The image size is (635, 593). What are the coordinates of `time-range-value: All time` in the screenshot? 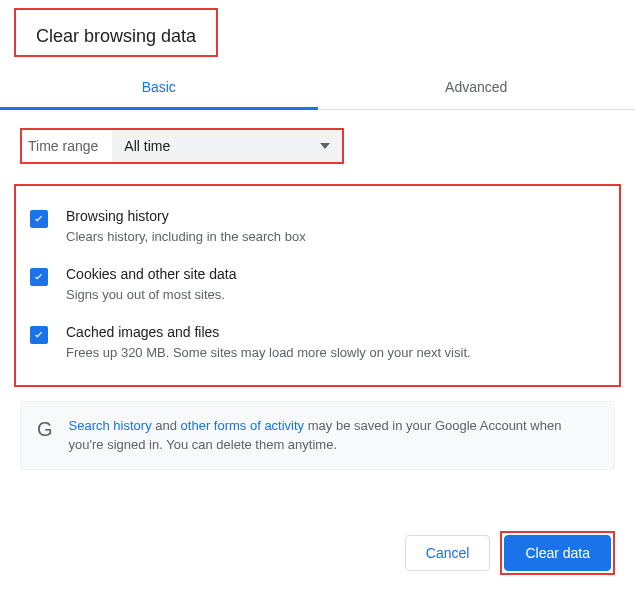 It's located at (147, 146).